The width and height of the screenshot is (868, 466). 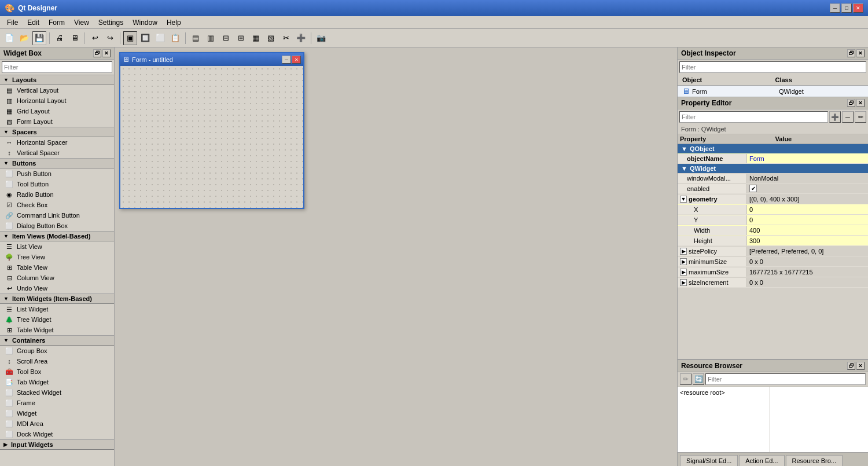 What do you see at coordinates (57, 403) in the screenshot?
I see `widget-item-frame: ⬜ Frame` at bounding box center [57, 403].